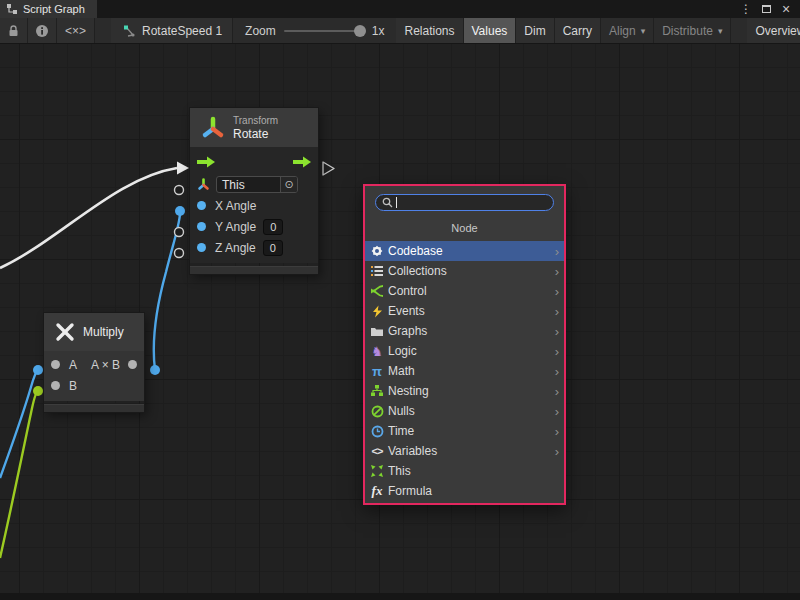 The height and width of the screenshot is (600, 800). What do you see at coordinates (377, 292) in the screenshot?
I see `branch-icon` at bounding box center [377, 292].